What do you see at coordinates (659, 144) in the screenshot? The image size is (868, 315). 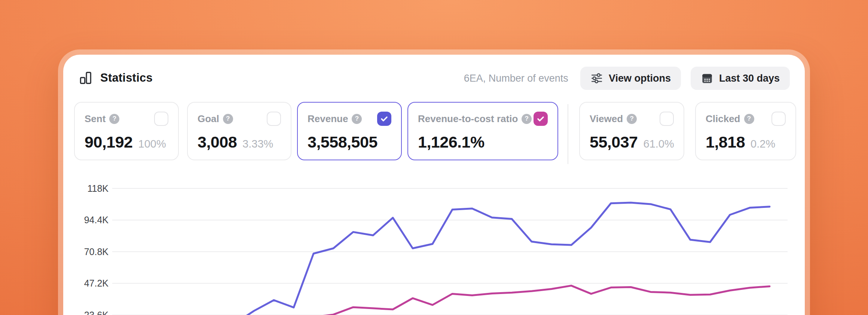 I see `metric-share: 61.0%` at bounding box center [659, 144].